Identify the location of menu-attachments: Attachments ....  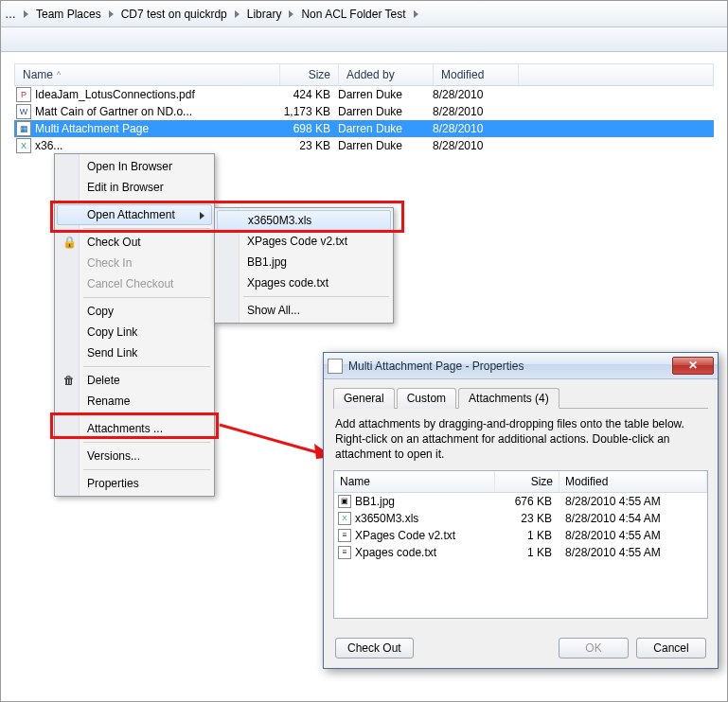
(134, 429).